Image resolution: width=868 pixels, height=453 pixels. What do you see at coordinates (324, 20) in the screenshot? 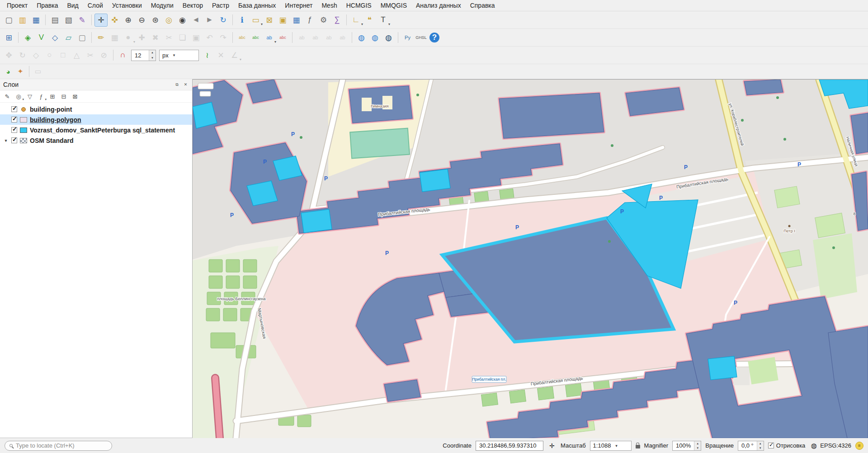
I see `options-icon: ⚙` at bounding box center [324, 20].